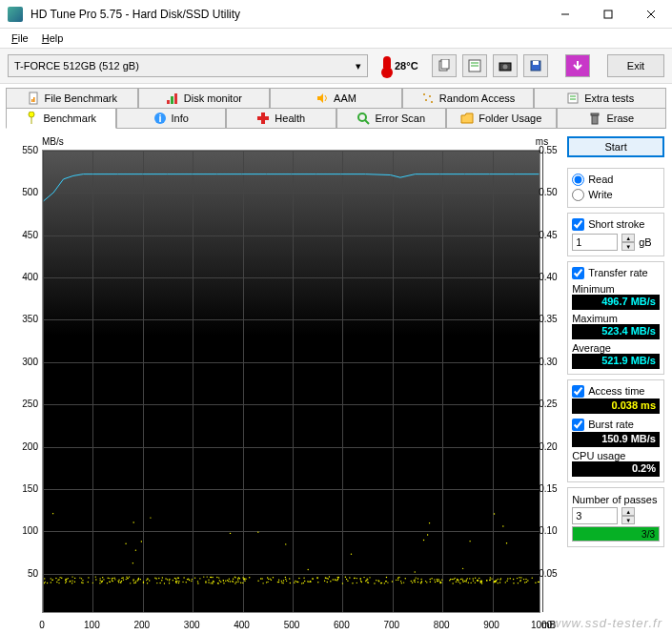 The width and height of the screenshot is (672, 634). Describe the element at coordinates (469, 98) in the screenshot. I see `tab-random-access: Random Access` at that location.